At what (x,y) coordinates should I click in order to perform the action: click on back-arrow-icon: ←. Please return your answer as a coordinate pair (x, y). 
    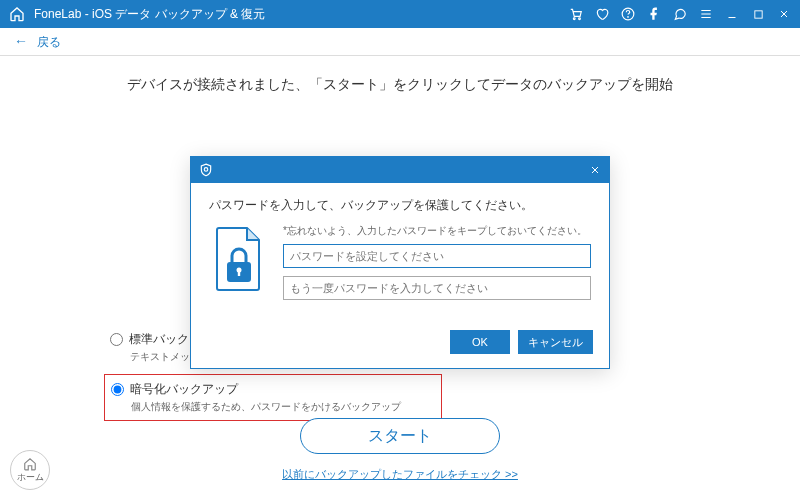
    Looking at the image, I should click on (21, 41).